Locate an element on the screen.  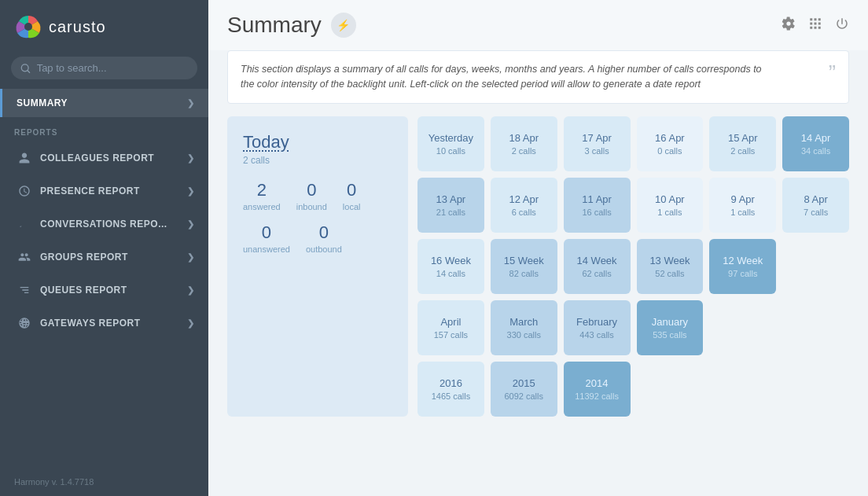
sidebar-item-groups: GROUPS REPORT ❯ is located at coordinates (104, 257).